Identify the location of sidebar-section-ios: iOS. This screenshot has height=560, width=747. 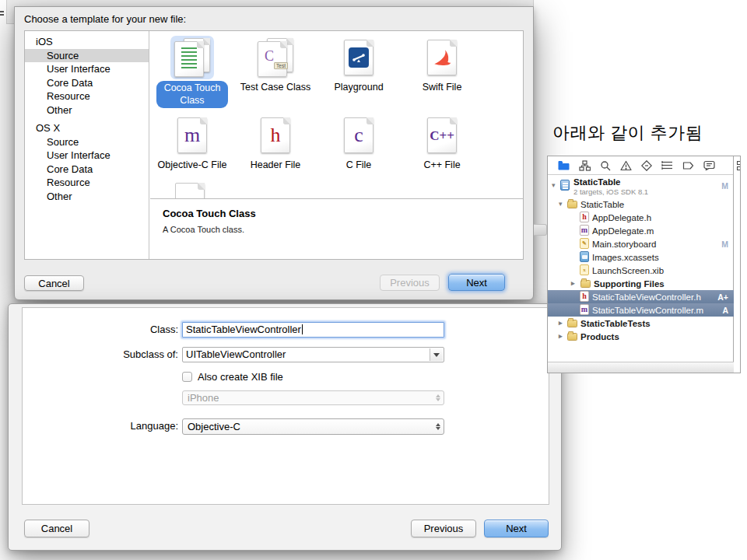
(87, 42).